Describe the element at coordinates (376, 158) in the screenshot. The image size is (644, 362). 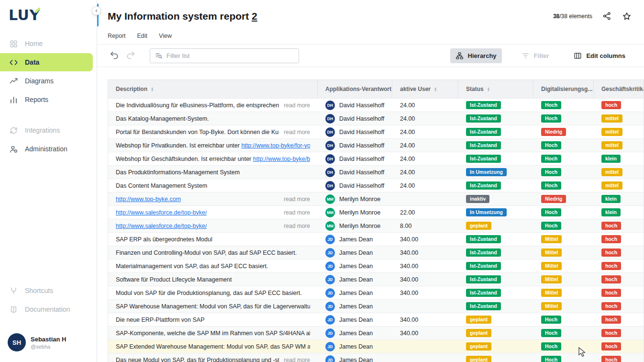
I see `table-row: Webshop für Geschäftskunden. Ist erreich…` at that location.